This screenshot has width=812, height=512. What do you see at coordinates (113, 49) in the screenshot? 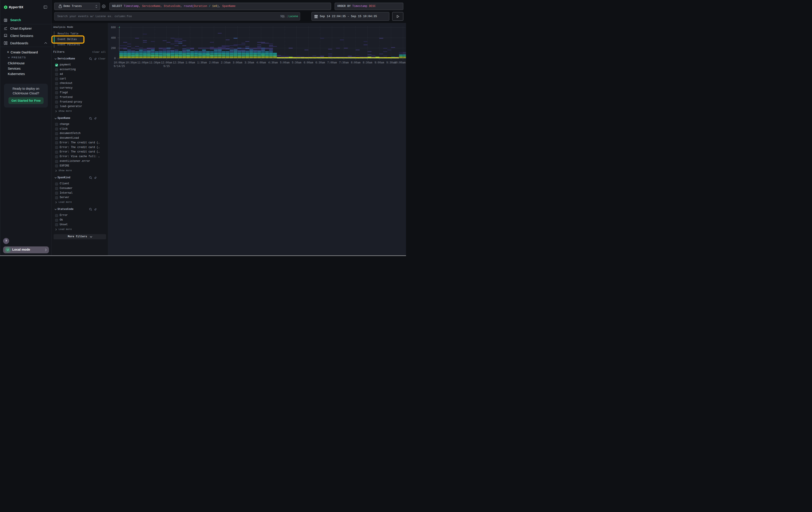
I see `svg-text: 200` at bounding box center [113, 49].